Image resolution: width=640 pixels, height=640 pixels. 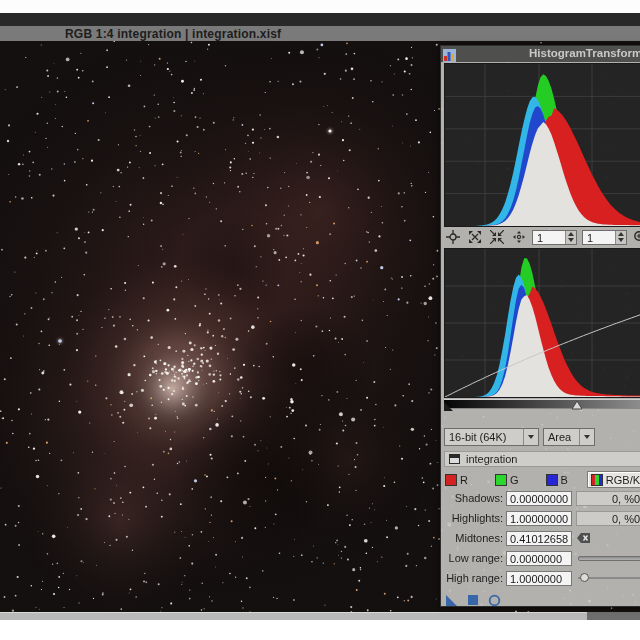 I want to click on vertical-zoom-value: 1, so click(x=599, y=238).